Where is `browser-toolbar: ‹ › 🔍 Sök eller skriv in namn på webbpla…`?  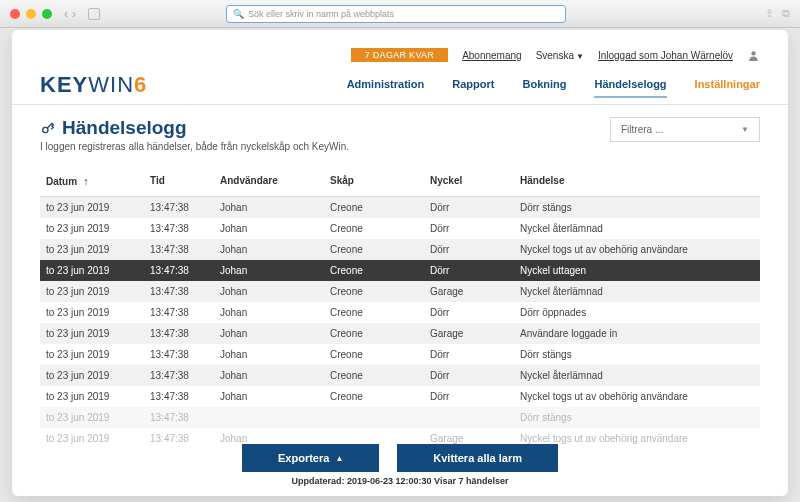 browser-toolbar: ‹ › 🔍 Sök eller skriv in namn på webbpla… is located at coordinates (400, 14).